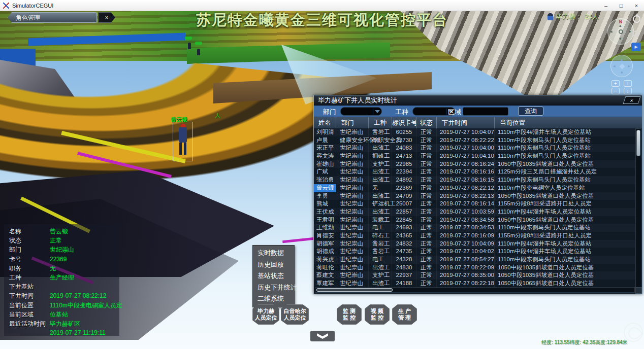  What do you see at coordinates (466, 123) in the screenshot?
I see `column-header: 下井时间` at bounding box center [466, 123].